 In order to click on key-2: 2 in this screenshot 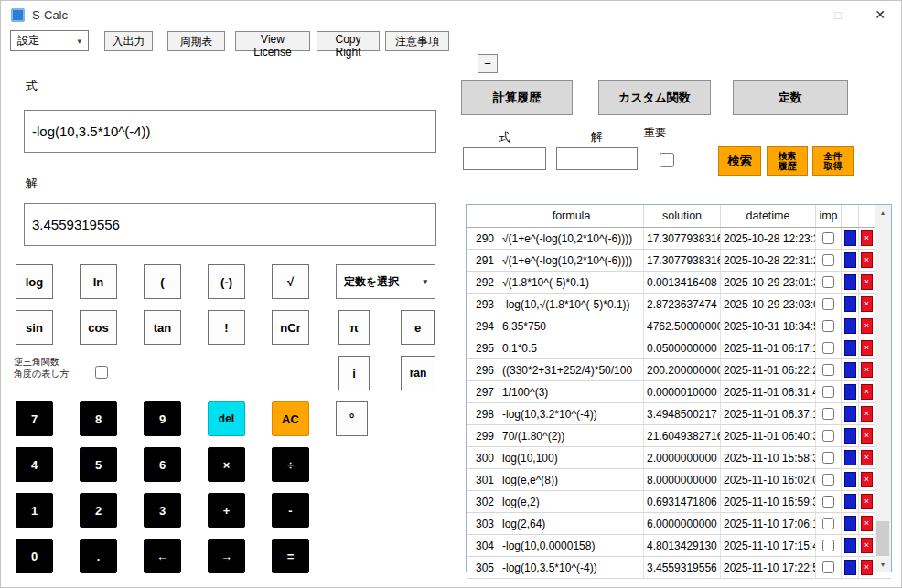, I will do `click(99, 510)`.